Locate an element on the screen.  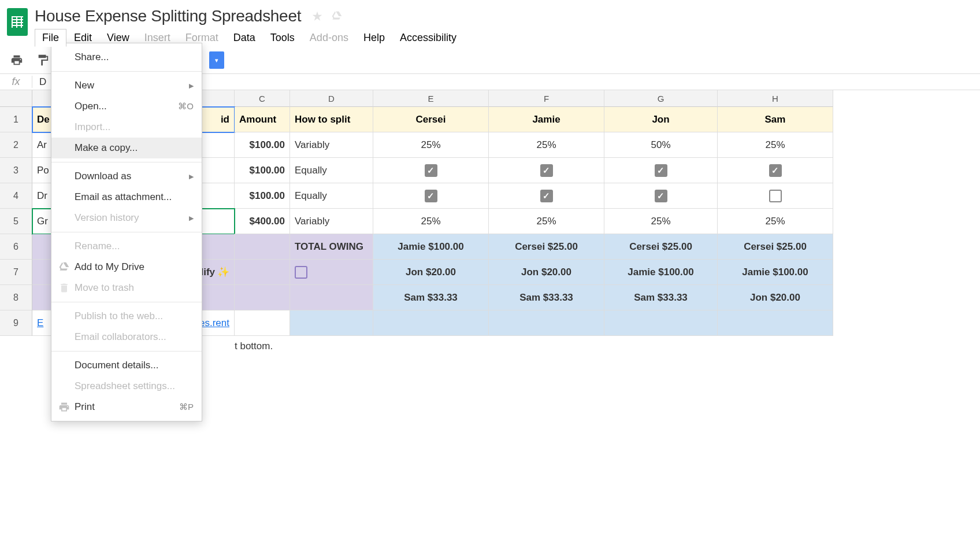
menu-share: Share... is located at coordinates (127, 57).